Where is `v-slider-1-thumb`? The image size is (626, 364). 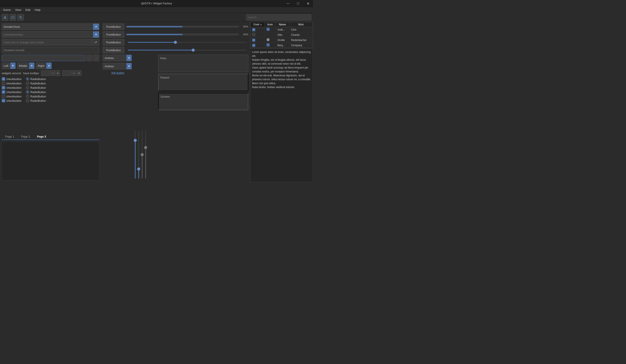 v-slider-1-thumb is located at coordinates (135, 140).